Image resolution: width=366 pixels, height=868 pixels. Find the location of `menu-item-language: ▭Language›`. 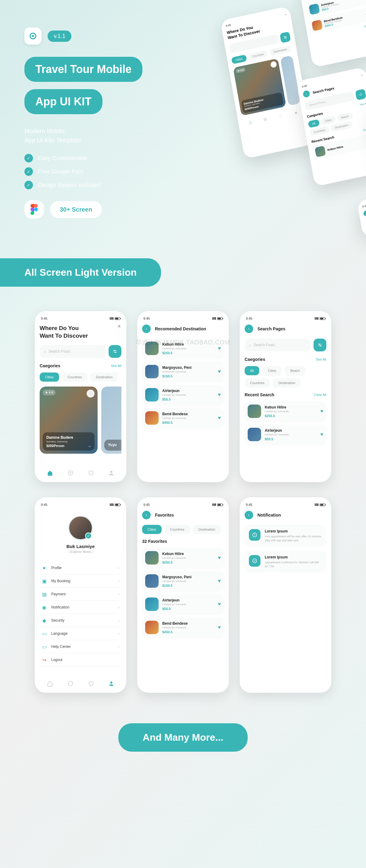

menu-item-language: ▭Language› is located at coordinates (81, 633).